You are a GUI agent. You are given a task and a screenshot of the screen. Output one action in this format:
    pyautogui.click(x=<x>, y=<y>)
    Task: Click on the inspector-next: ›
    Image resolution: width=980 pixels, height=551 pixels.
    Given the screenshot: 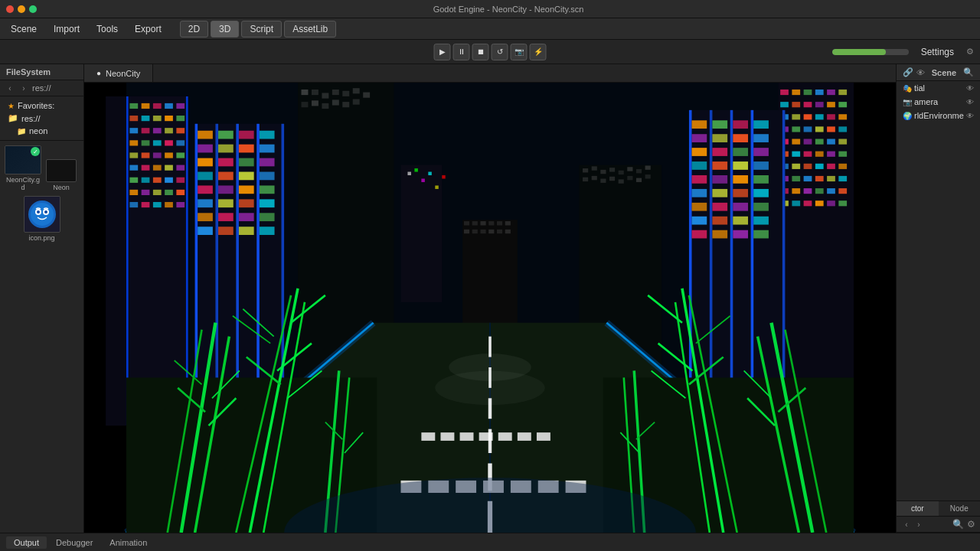 What is the action you would take?
    pyautogui.click(x=919, y=524)
    